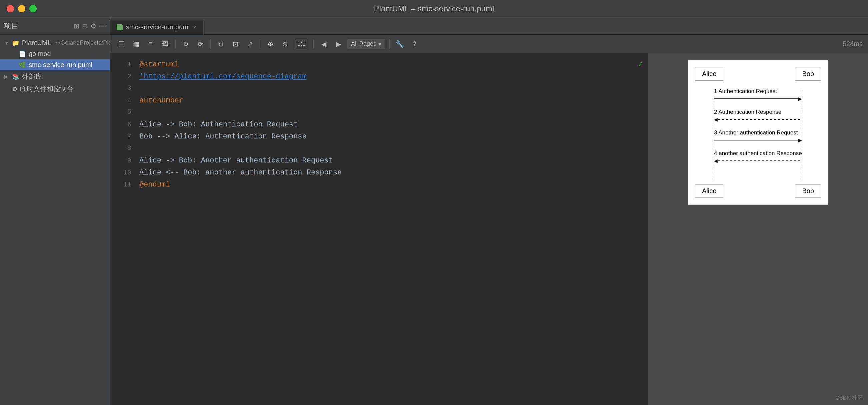 The image size is (868, 405). Describe the element at coordinates (760, 119) in the screenshot. I see `arrow-line-dashed` at that location.